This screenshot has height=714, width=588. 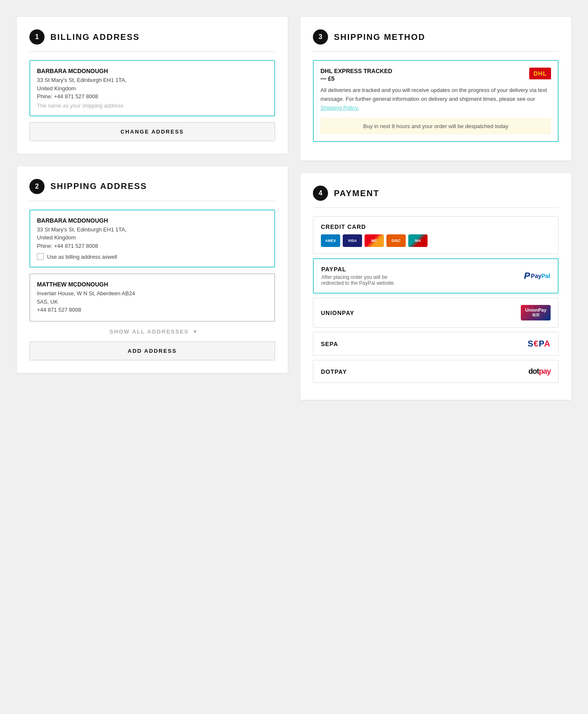 What do you see at coordinates (436, 235) in the screenshot?
I see `payment-option-credit-card: CREDIT CARD AMEX VISA MC DISC MA` at bounding box center [436, 235].